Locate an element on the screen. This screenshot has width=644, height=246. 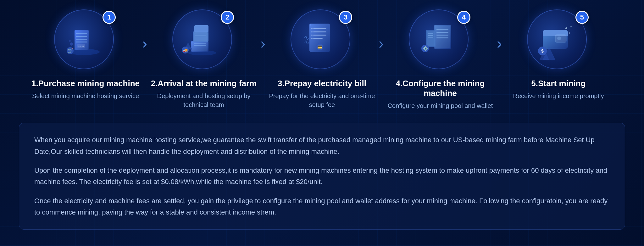
step-4-icon: ⚙️ is located at coordinates (439, 39).